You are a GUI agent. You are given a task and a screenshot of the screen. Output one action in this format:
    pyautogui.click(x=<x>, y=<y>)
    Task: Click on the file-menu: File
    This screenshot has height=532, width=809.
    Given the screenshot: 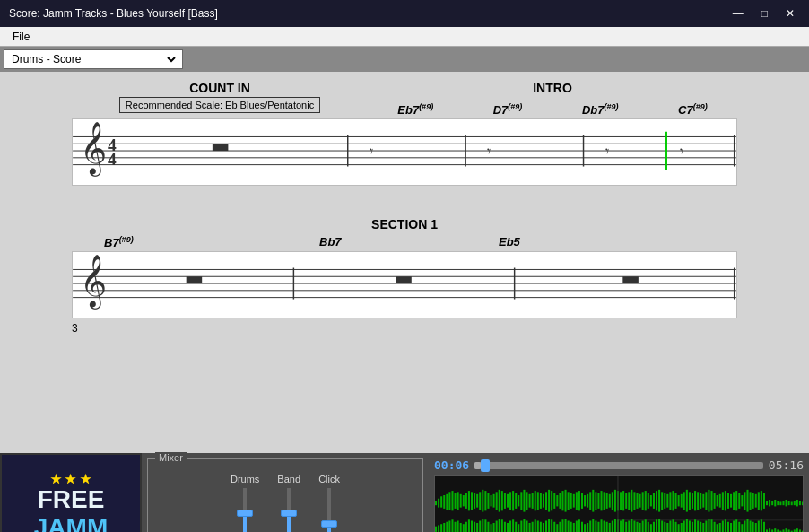 What is the action you would take?
    pyautogui.click(x=22, y=37)
    